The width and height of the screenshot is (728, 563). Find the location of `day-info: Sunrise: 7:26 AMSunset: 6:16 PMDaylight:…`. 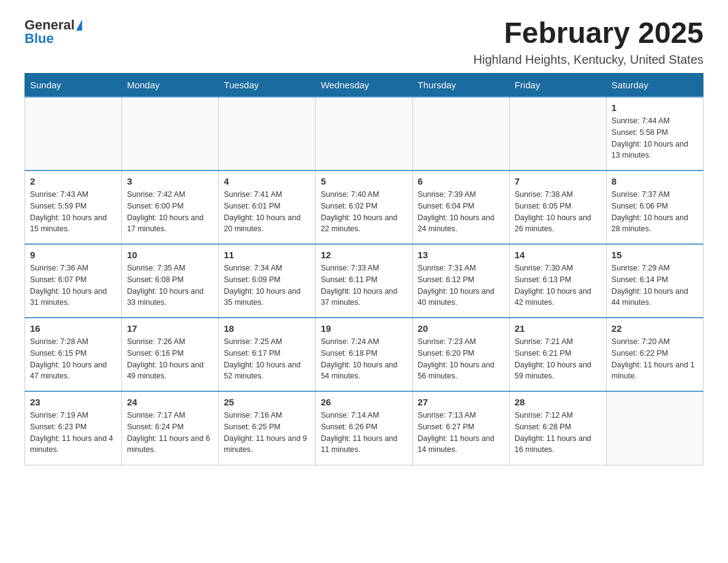

day-info: Sunrise: 7:26 AMSunset: 6:16 PMDaylight:… is located at coordinates (170, 359).